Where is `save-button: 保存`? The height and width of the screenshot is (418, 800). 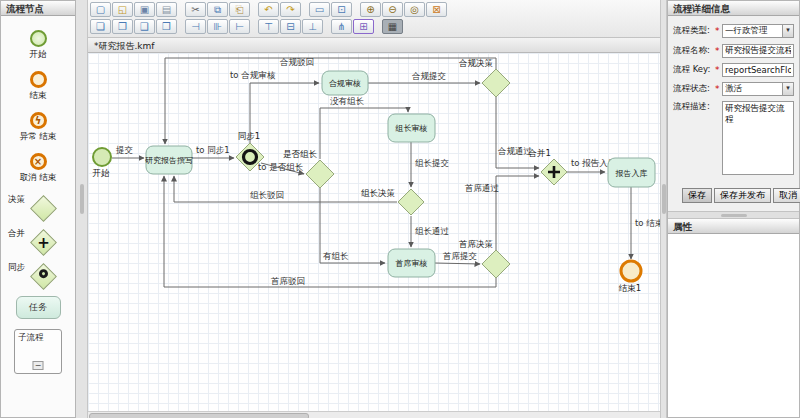
save-button: 保存 is located at coordinates (697, 196).